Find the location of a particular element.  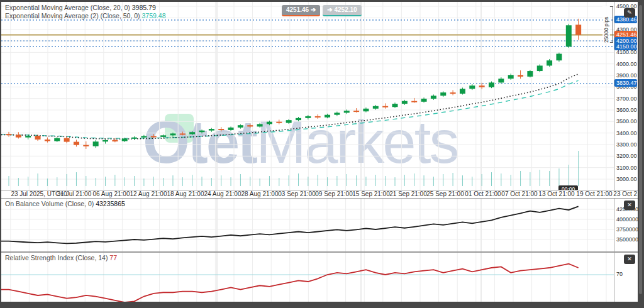

price-level-badge: 4150.00 is located at coordinates (626, 47).